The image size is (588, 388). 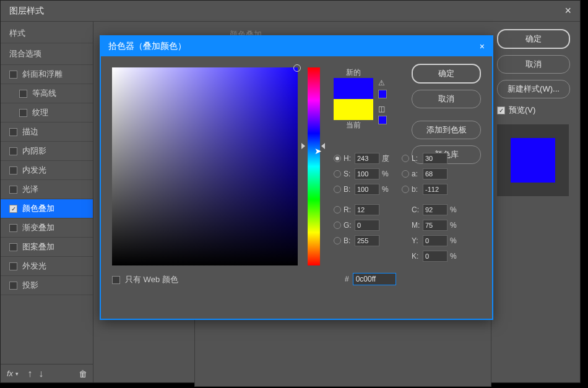 What do you see at coordinates (367, 225) in the screenshot?
I see `g-field` at bounding box center [367, 225].